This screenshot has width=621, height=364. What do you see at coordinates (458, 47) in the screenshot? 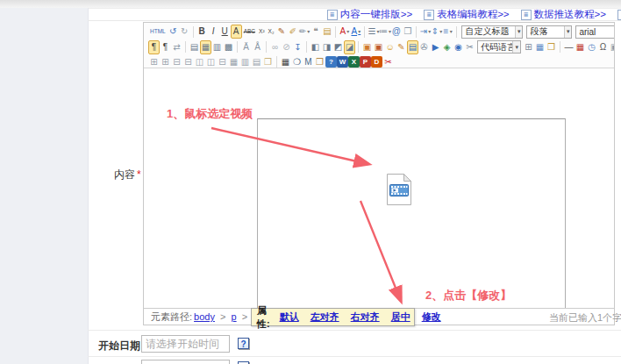
I see `insert-gmap-icon: ◉` at bounding box center [458, 47].